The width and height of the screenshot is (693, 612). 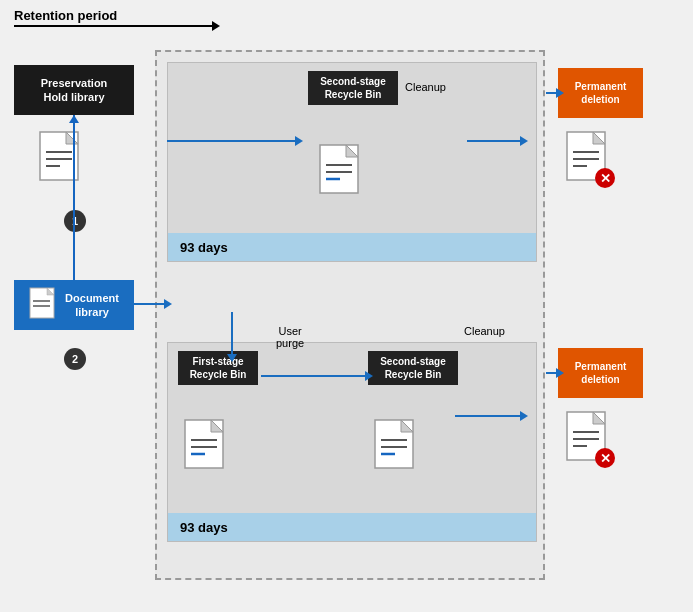 What do you see at coordinates (114, 26) in the screenshot?
I see `retention-arrow` at bounding box center [114, 26].